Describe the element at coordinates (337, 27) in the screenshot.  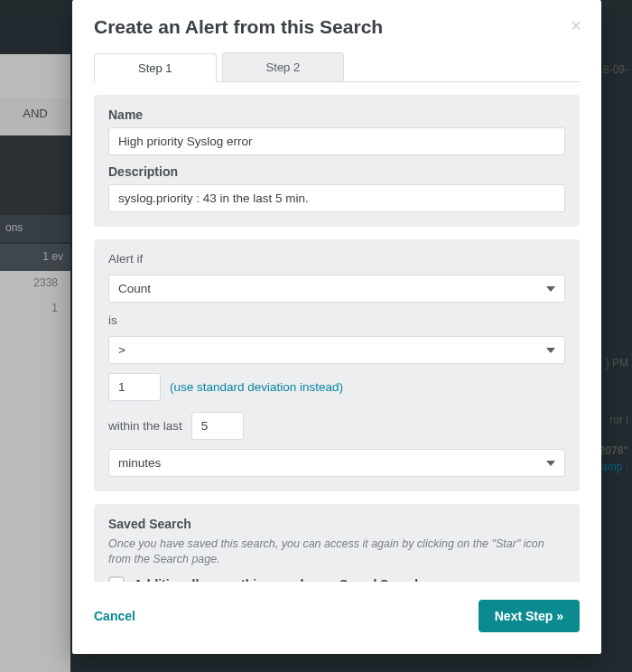
I see `modal-title: Create an Alert from this Search` at that location.